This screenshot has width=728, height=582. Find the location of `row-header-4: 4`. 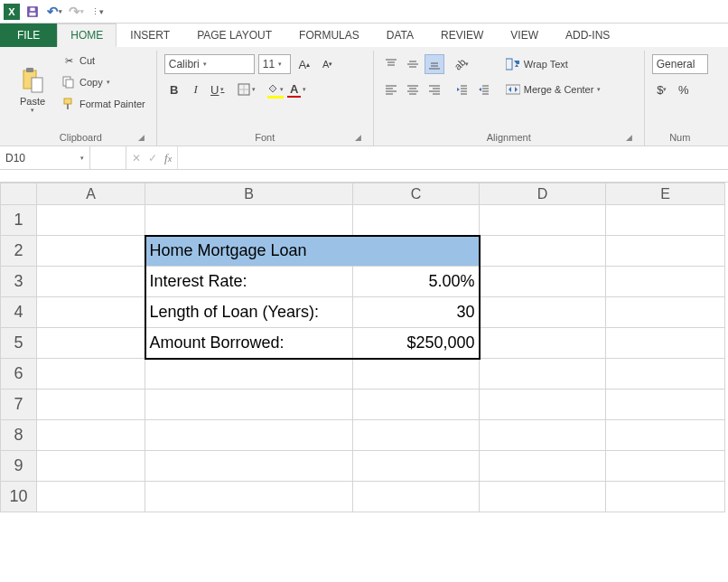

row-header-4: 4 is located at coordinates (19, 313).